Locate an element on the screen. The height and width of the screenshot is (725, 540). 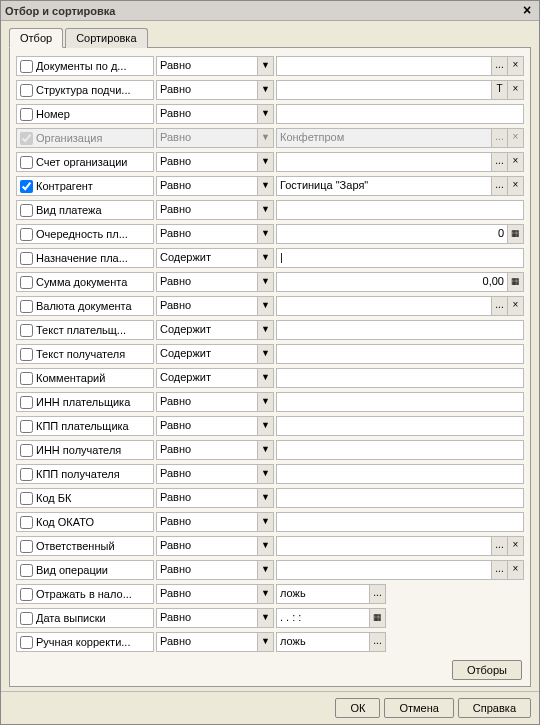
enable-checkbox-operation-type is located at coordinates (26, 570).